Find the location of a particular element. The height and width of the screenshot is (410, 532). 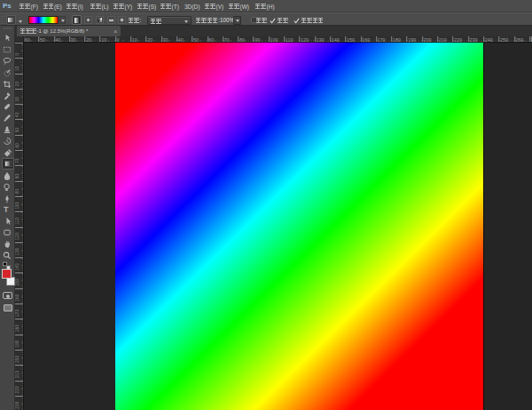

svg-text: 50 is located at coordinates (18, 130).